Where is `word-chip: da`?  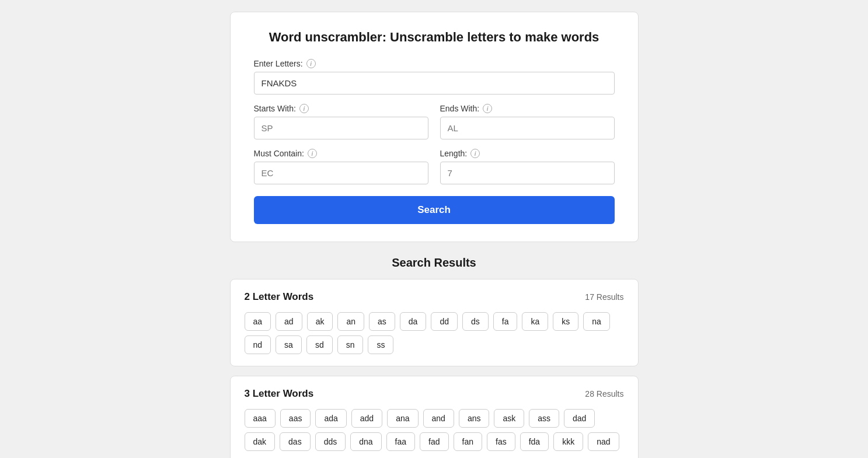 word-chip: da is located at coordinates (413, 321).